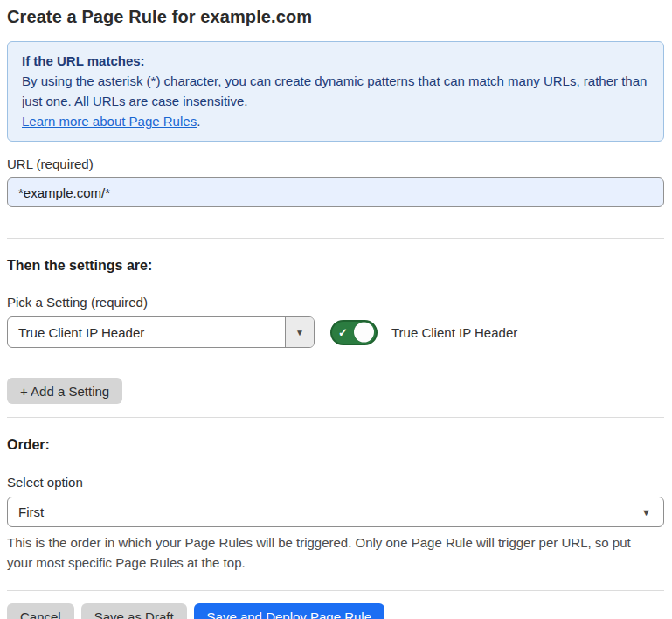 The image size is (672, 619). Describe the element at coordinates (336, 591) in the screenshot. I see `footer-divider` at that location.